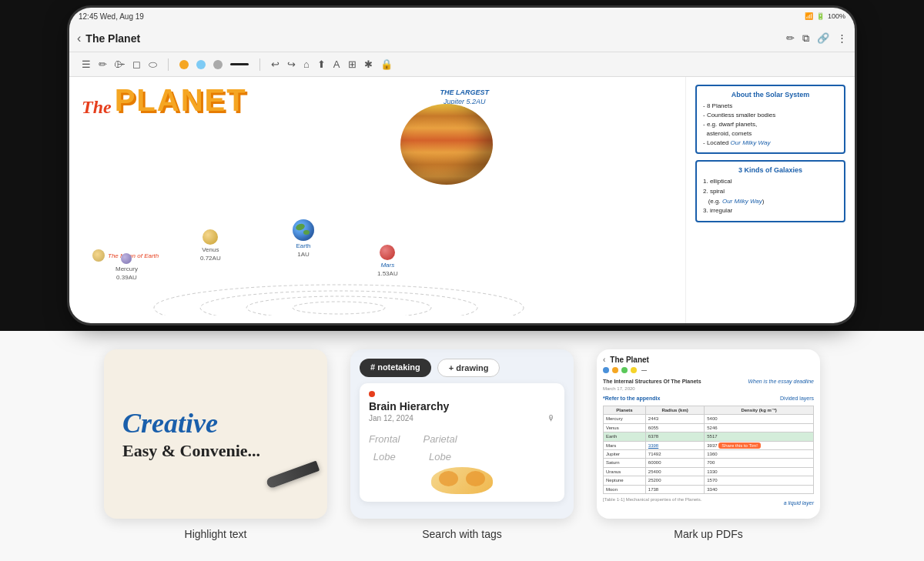 This screenshot has width=924, height=561. Describe the element at coordinates (120, 65) in the screenshot. I see `highlighter-icon: ⌱` at that location.